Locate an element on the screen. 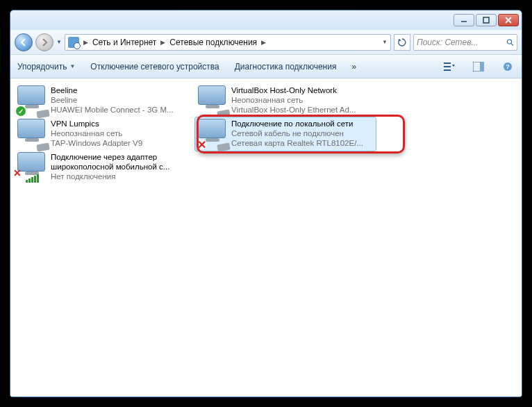 The height and width of the screenshot is (407, 532). search-icon is located at coordinates (510, 42).